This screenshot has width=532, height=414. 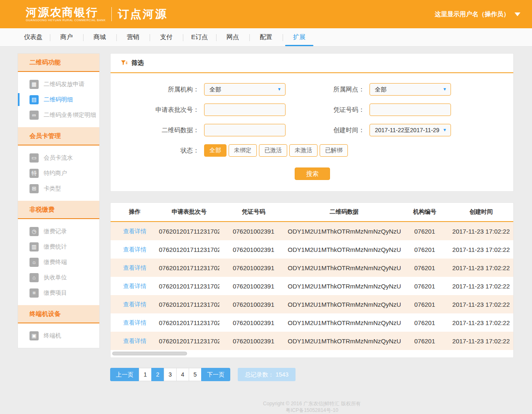 I want to click on tab-dashboard: 仪表盘, so click(x=33, y=37).